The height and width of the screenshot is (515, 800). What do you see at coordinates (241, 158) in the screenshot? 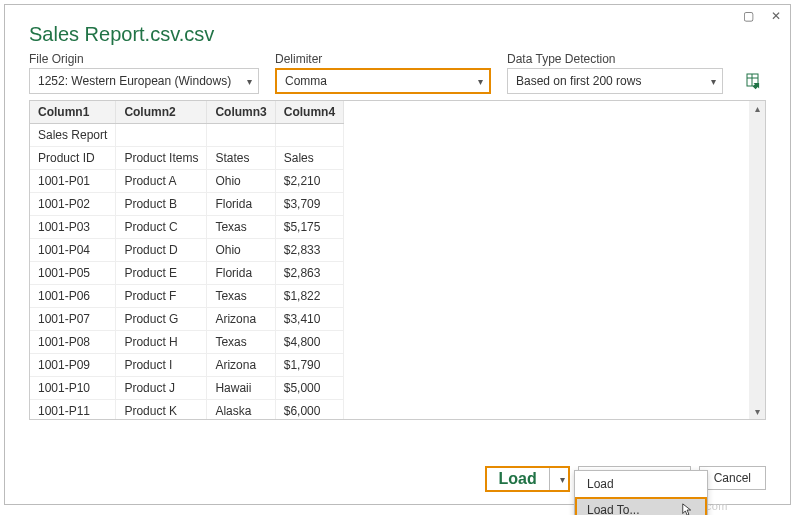
I see `table-cell: States` at bounding box center [241, 158].